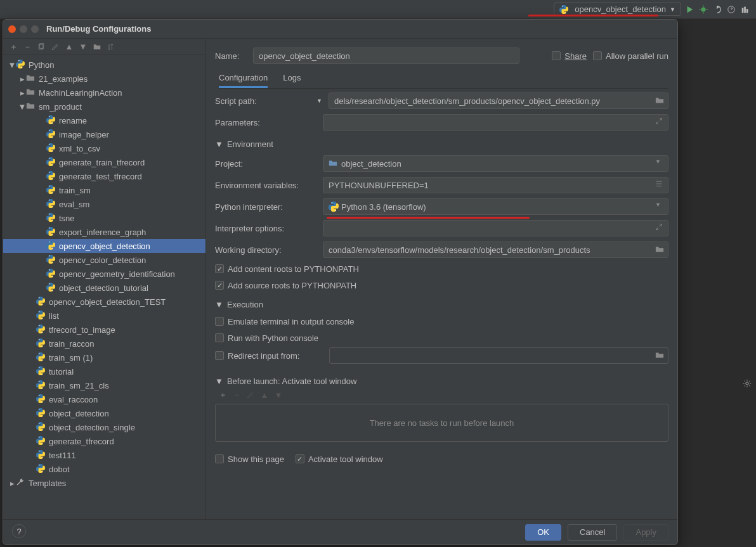 The image size is (756, 547). I want to click on tree-item-list: list, so click(104, 316).